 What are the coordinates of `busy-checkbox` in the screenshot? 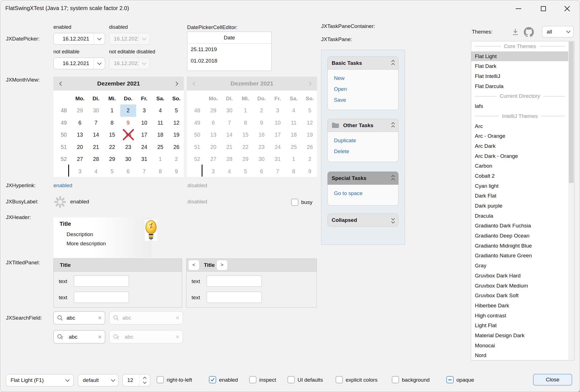 It's located at (295, 202).